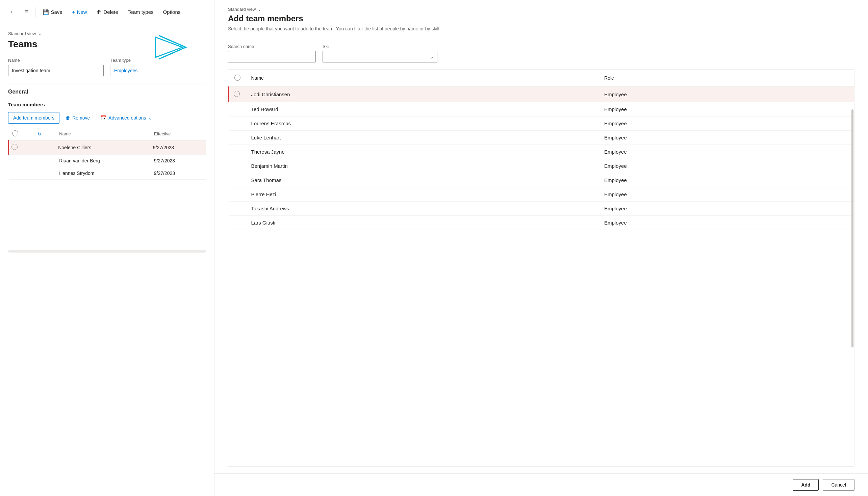 The height and width of the screenshot is (496, 868). What do you see at coordinates (108, 134) in the screenshot?
I see `members-table-header-row: ↻ Name Effective` at bounding box center [108, 134].